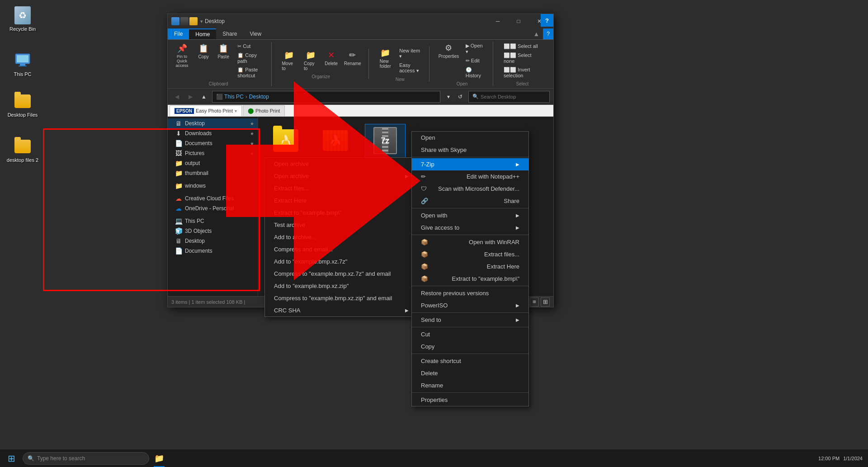 Image resolution: width=868 pixels, height=467 pixels. Describe the element at coordinates (230, 34) in the screenshot. I see `tab-share: Share` at that location.